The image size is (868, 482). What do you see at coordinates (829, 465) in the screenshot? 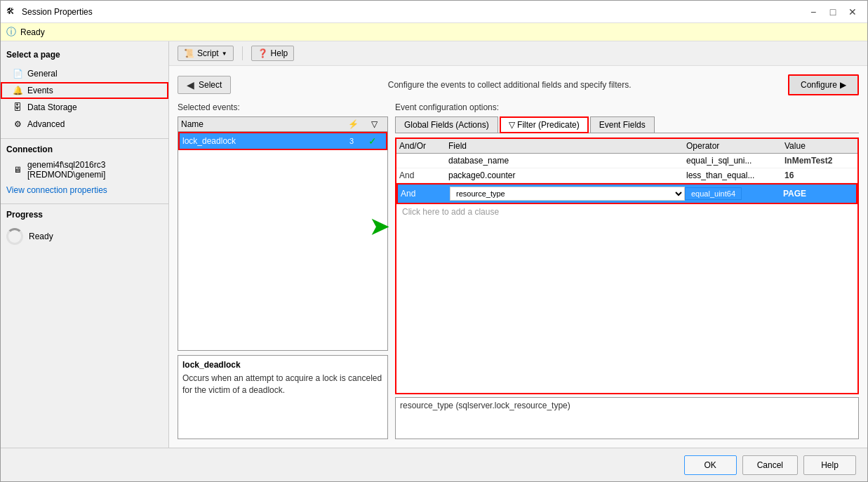
I see `help-button-footer: Help` at bounding box center [829, 465].